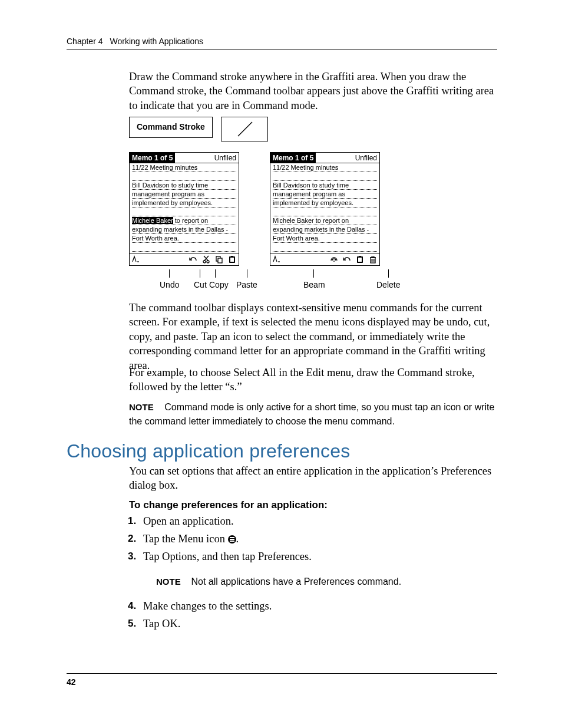 Image resolution: width=562 pixels, height=728 pixels. Describe the element at coordinates (259, 281) in the screenshot. I see `figure-captions: Undo Cut Copy Paste Beam Delete` at that location.